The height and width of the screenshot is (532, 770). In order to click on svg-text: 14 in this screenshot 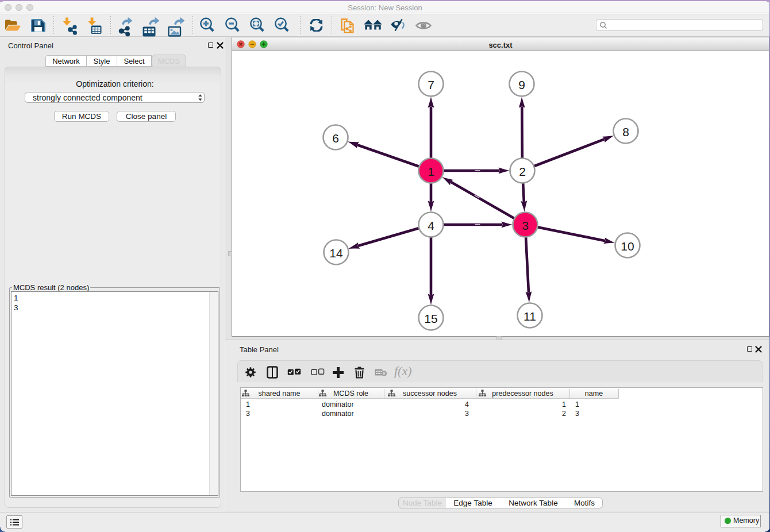, I will do `click(336, 253)`.